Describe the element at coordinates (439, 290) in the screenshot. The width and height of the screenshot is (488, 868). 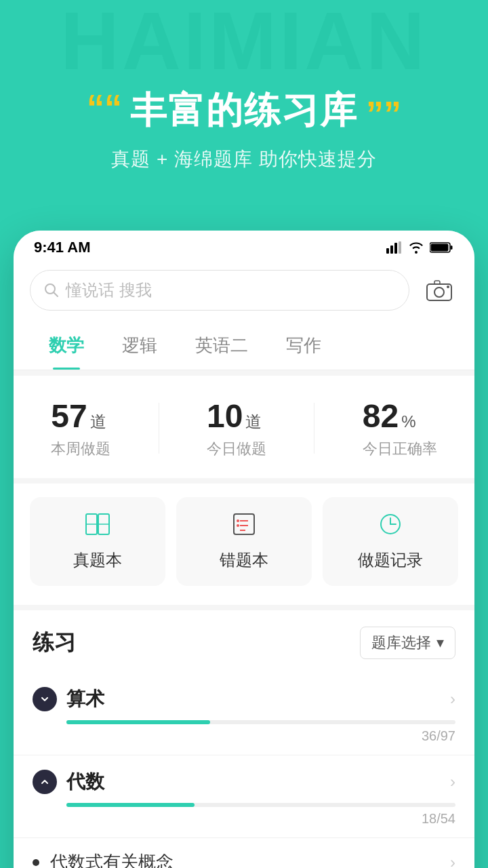
I see `camera-button` at that location.